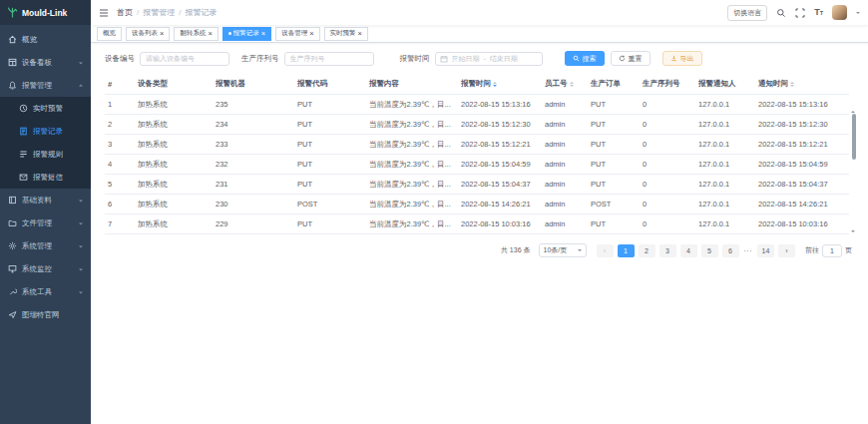 The height and width of the screenshot is (424, 868). Describe the element at coordinates (46, 154) in the screenshot. I see `sidebar-item-alarm-rules: 报警规则` at that location.